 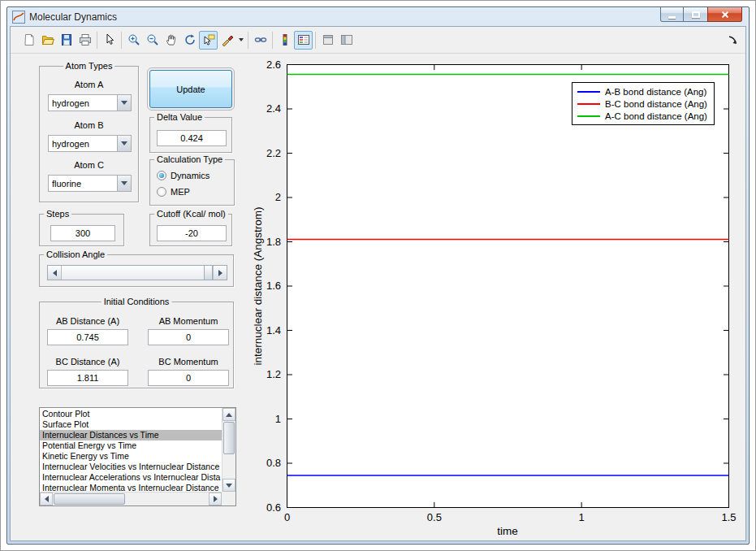 I want to click on open-file-icon, so click(x=48, y=40).